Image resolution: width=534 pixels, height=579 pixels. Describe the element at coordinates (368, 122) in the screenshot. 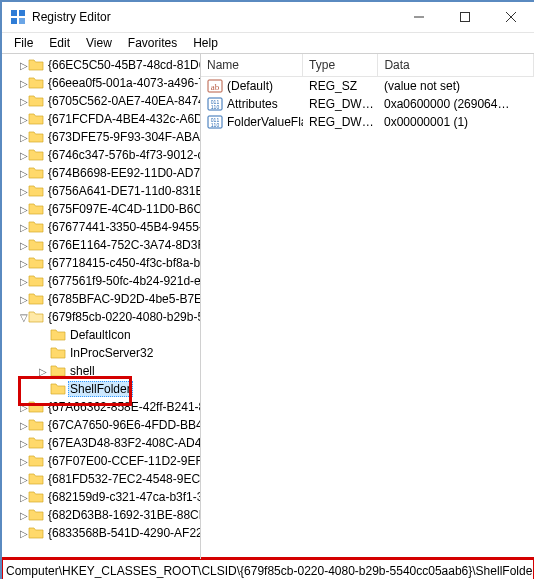

I see `value-row: 011110FolderValueFlagsREG_DWORD0x0000000…` at that location.